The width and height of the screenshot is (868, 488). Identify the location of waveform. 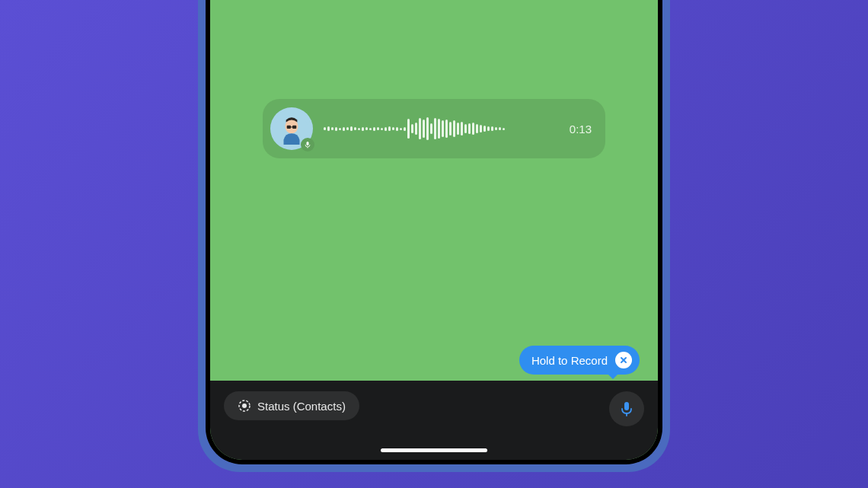
(442, 129).